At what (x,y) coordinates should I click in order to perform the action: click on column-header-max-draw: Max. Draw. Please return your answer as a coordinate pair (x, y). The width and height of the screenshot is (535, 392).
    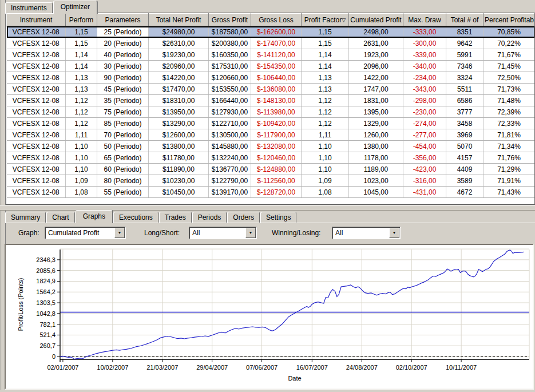
    Looking at the image, I should click on (425, 20).